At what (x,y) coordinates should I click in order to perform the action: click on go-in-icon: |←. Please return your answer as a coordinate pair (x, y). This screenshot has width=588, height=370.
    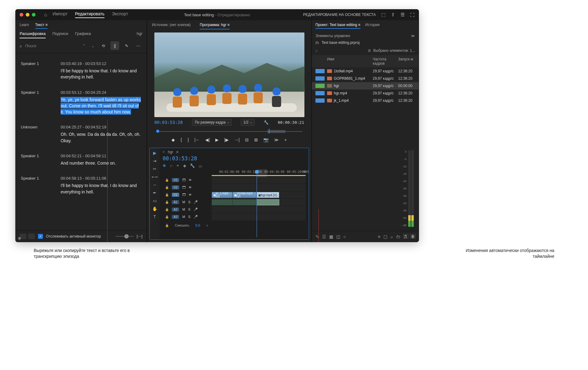
    Looking at the image, I should click on (197, 140).